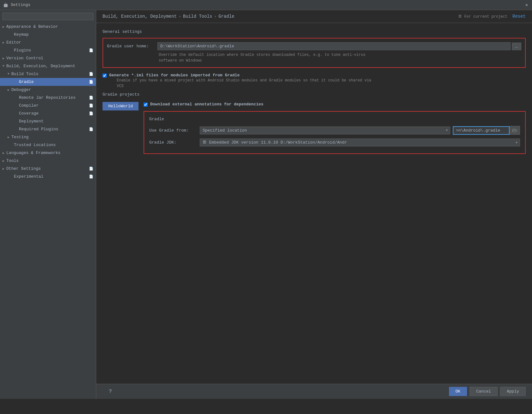  What do you see at coordinates (515, 130) in the screenshot?
I see `gradle-location-browse-button: 🗁` at bounding box center [515, 130].